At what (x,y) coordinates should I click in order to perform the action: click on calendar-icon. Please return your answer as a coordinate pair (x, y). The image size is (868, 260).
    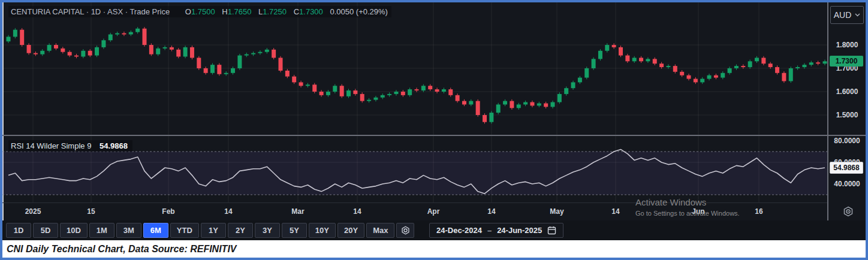
    Looking at the image, I should click on (551, 230).